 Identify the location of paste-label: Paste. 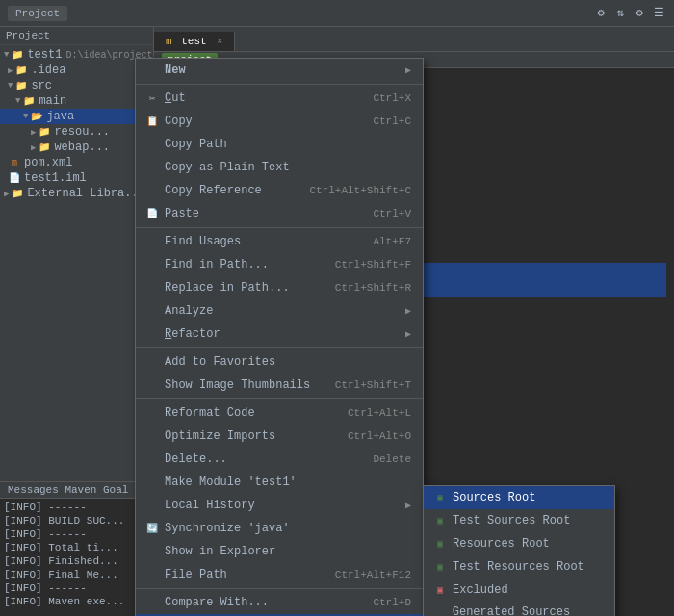
(257, 214).